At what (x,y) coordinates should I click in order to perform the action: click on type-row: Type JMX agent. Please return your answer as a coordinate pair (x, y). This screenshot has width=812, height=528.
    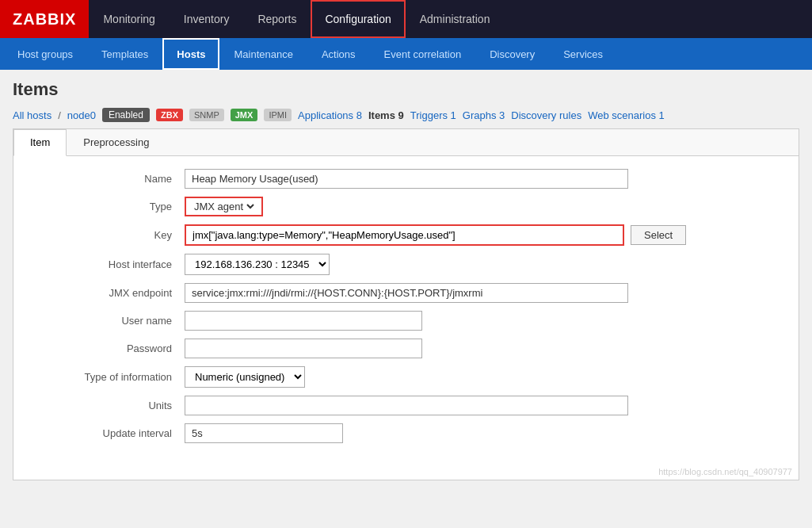
    Looking at the image, I should click on (406, 206).